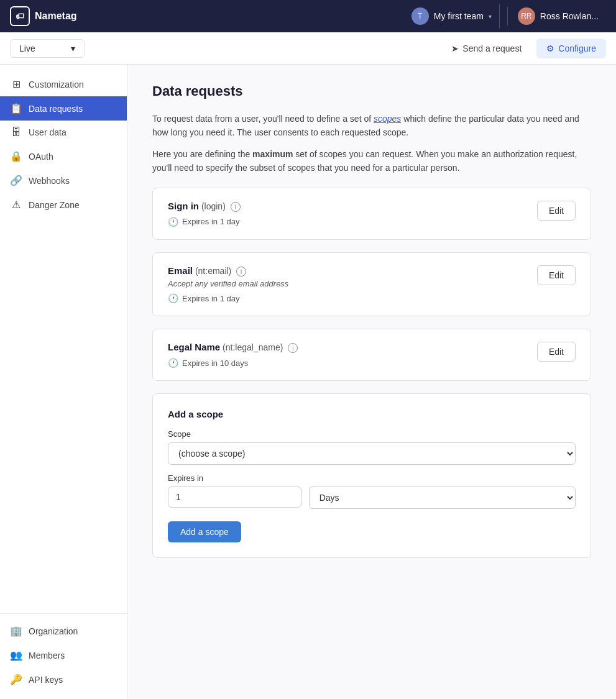 This screenshot has width=616, height=699. What do you see at coordinates (372, 454) in the screenshot?
I see `scope-select: (choose a scope)` at bounding box center [372, 454].